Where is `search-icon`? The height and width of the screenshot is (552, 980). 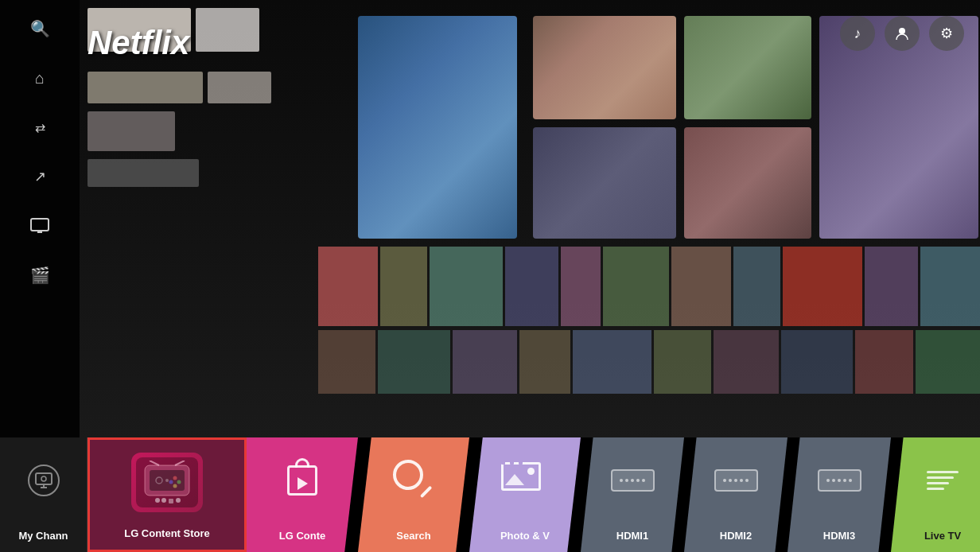 search-icon is located at coordinates (414, 480).